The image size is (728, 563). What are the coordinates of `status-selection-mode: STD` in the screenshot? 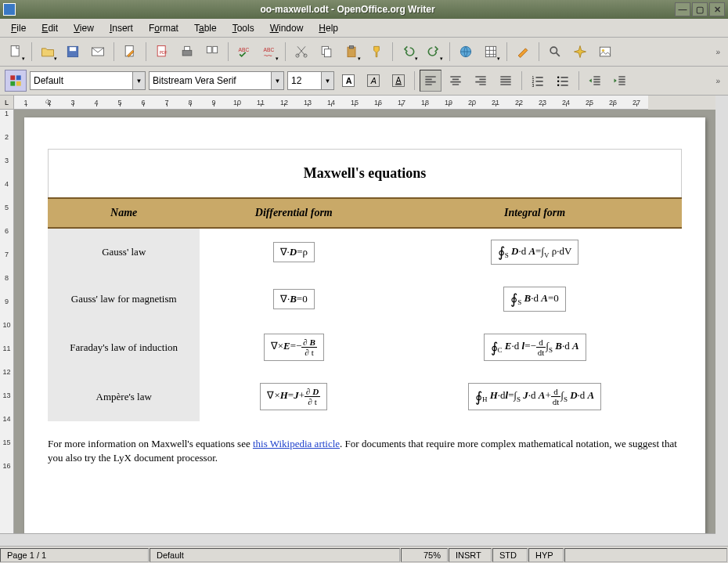 It's located at (510, 555).